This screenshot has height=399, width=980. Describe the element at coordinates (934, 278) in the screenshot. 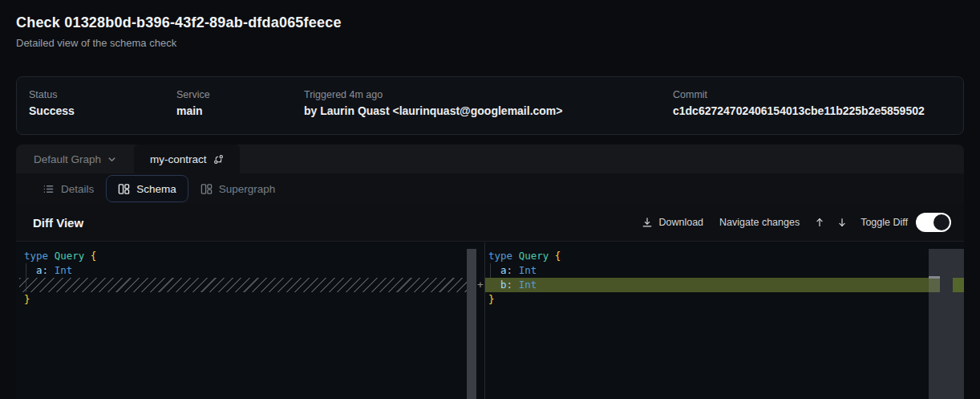

I see `scrollbar-slider-edge` at that location.